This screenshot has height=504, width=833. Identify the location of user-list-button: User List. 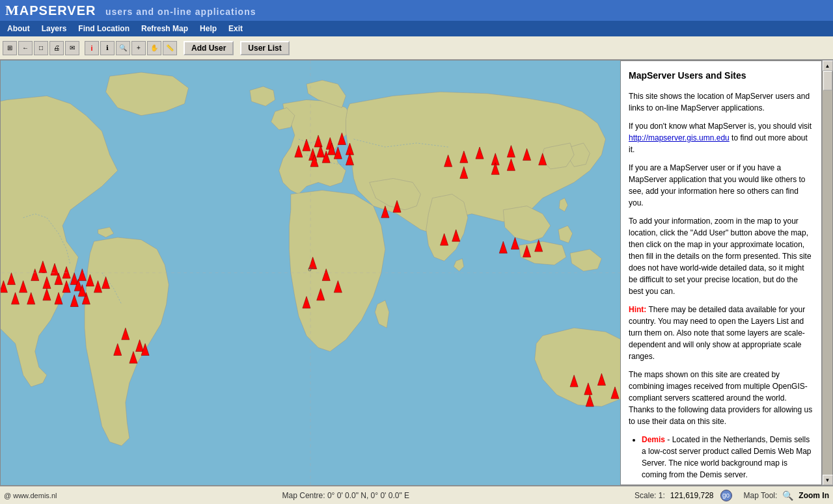
(264, 48).